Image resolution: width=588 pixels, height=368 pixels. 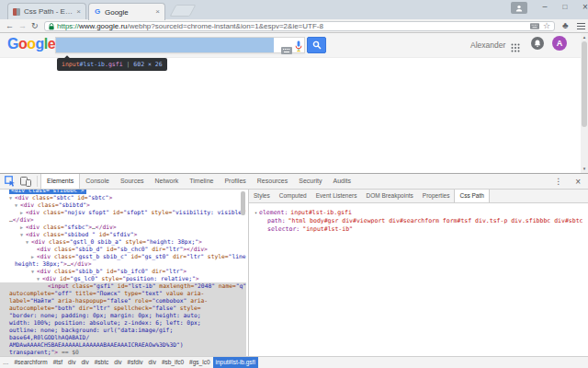 I want to click on css-path-panel: ▾element:input#lst-ib.gsfi path:"html bo…, so click(x=419, y=219).